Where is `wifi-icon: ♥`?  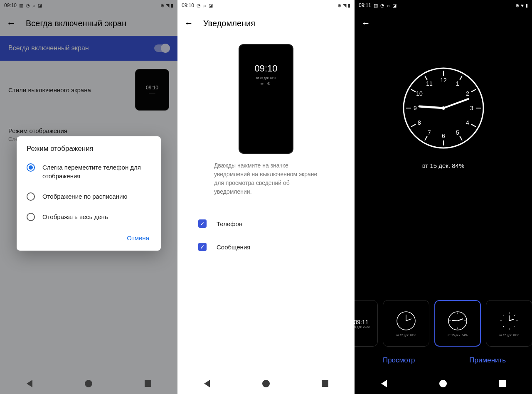 wifi-icon: ♥ is located at coordinates (522, 5).